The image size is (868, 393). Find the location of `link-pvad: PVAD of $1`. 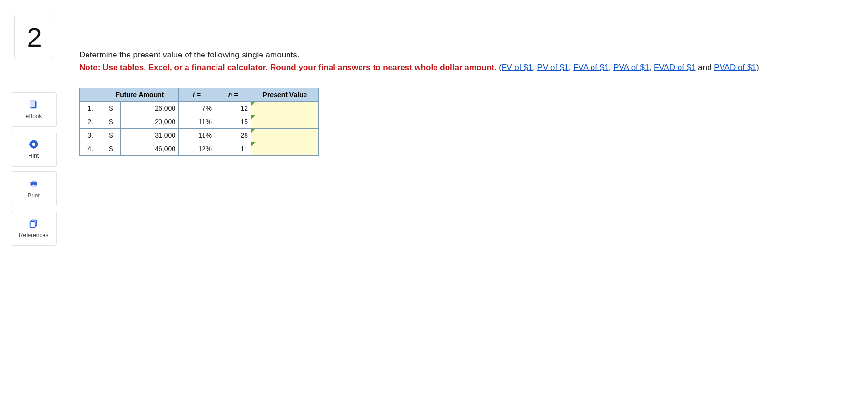

link-pvad: PVAD of $1 is located at coordinates (735, 68).